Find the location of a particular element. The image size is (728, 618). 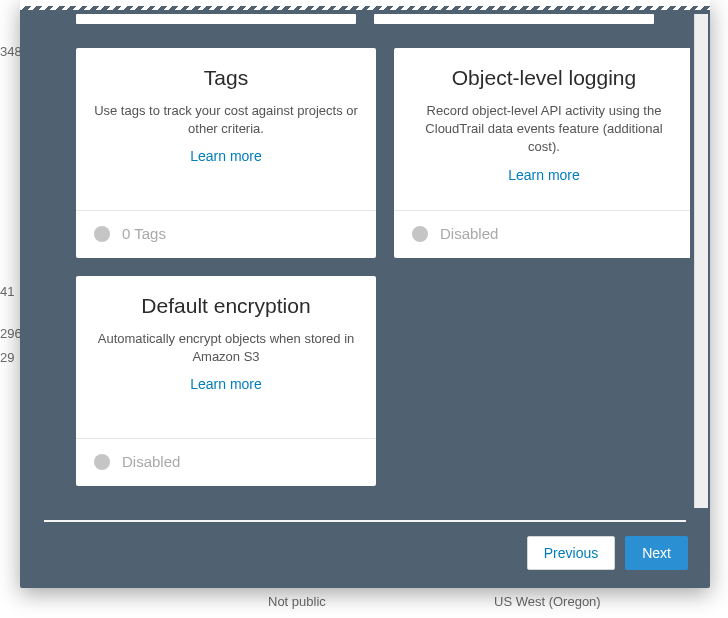

card-title: Tags is located at coordinates (226, 78).